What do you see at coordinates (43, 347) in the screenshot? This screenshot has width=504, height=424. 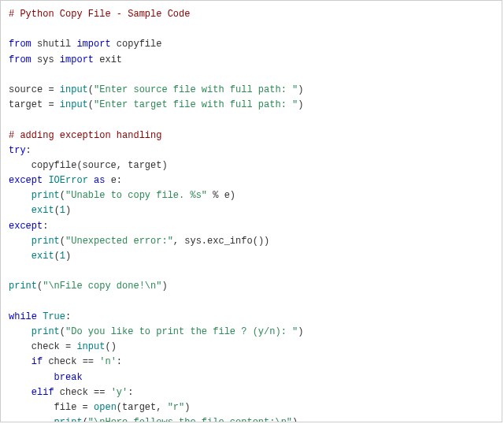 I see `code-text: check =` at bounding box center [43, 347].